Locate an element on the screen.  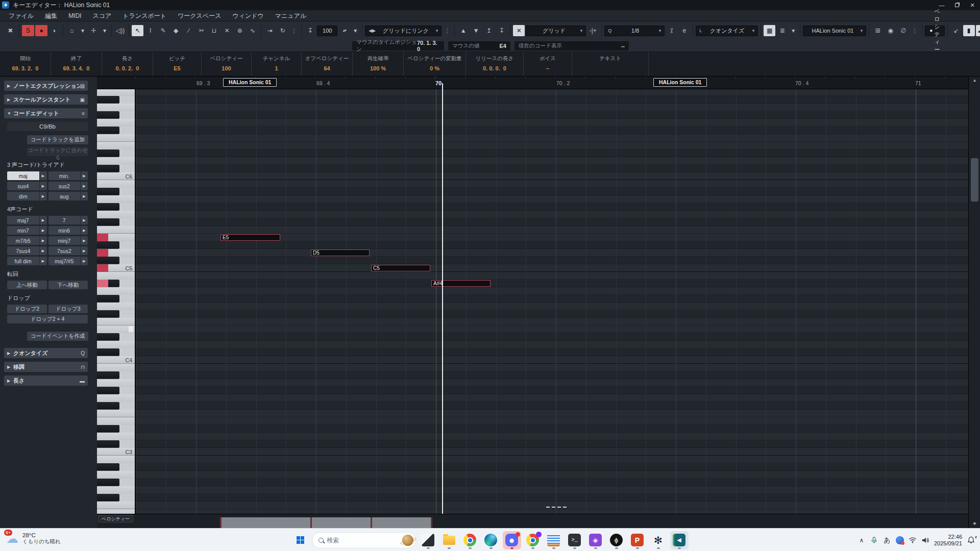
app-explorer is located at coordinates (449, 540).